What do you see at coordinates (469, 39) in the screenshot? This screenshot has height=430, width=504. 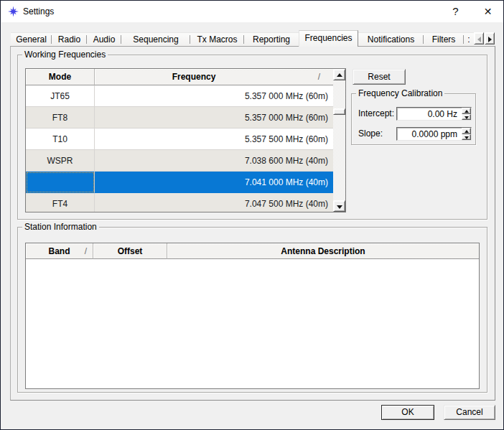 I see `tab-clipped: :` at bounding box center [469, 39].